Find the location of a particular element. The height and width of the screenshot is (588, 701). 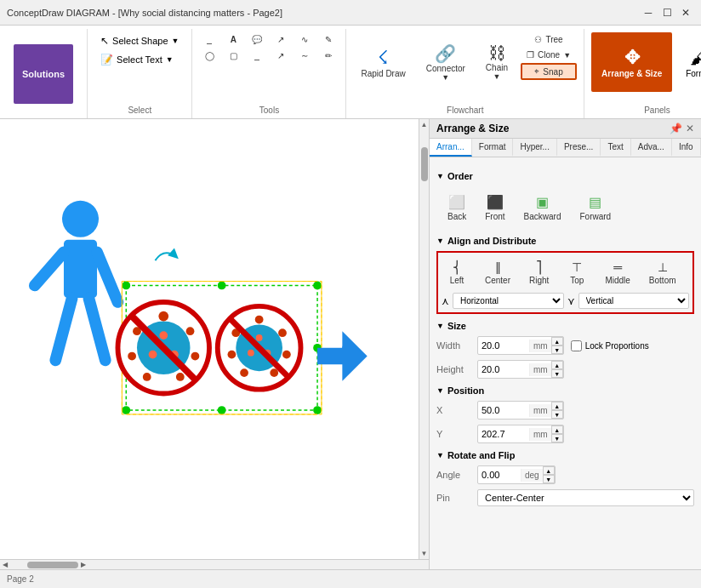

handle-bl is located at coordinates (126, 410).